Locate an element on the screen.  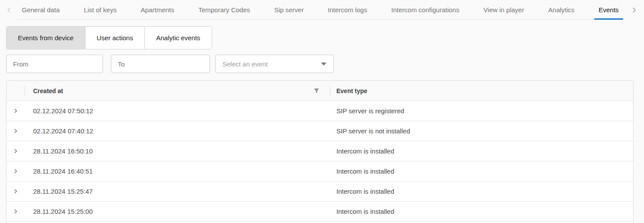
nav-tab: Apartments is located at coordinates (158, 10).